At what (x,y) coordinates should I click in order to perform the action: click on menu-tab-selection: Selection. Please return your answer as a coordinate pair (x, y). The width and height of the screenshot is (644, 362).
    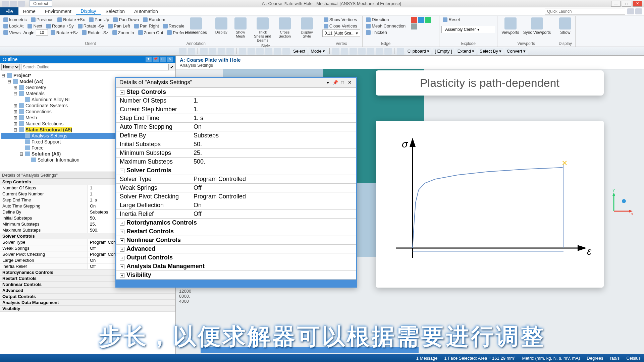
    Looking at the image, I should click on (115, 11).